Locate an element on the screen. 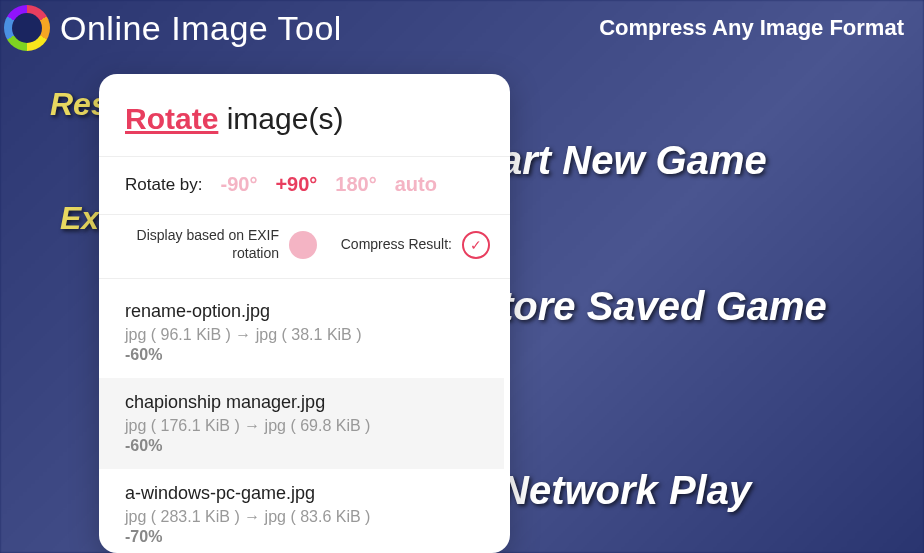 This screenshot has width=924, height=553. file-info: jpg ( 176.1 KiB ) → jpg ( 69.8 KiB ) is located at coordinates (302, 426).